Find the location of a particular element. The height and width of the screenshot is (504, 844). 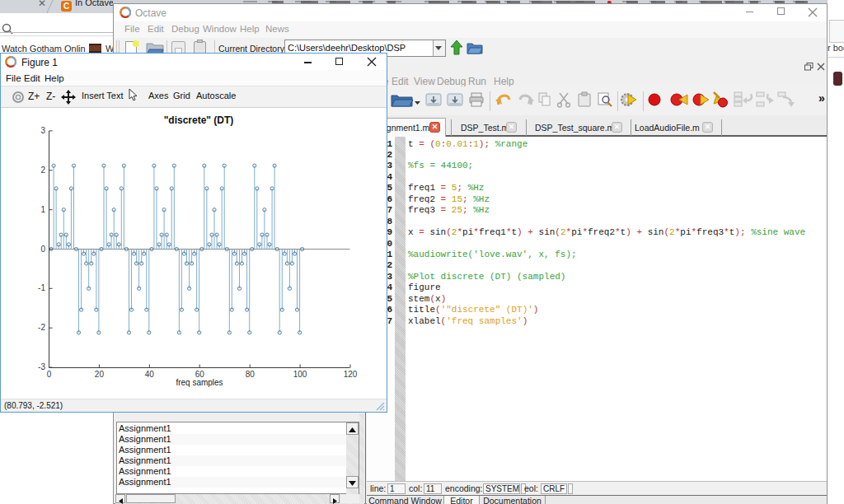

svg-text: 40 is located at coordinates (150, 374).